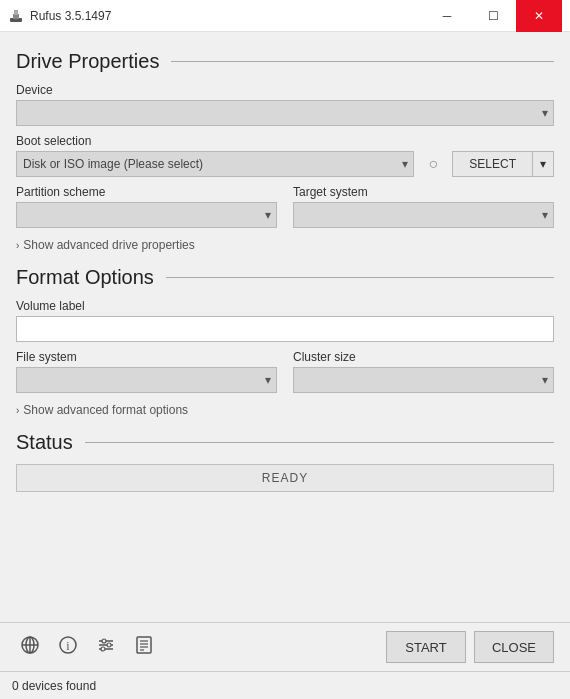 The width and height of the screenshot is (570, 699). What do you see at coordinates (424, 202) in the screenshot?
I see `target-system-col: Target system` at bounding box center [424, 202].